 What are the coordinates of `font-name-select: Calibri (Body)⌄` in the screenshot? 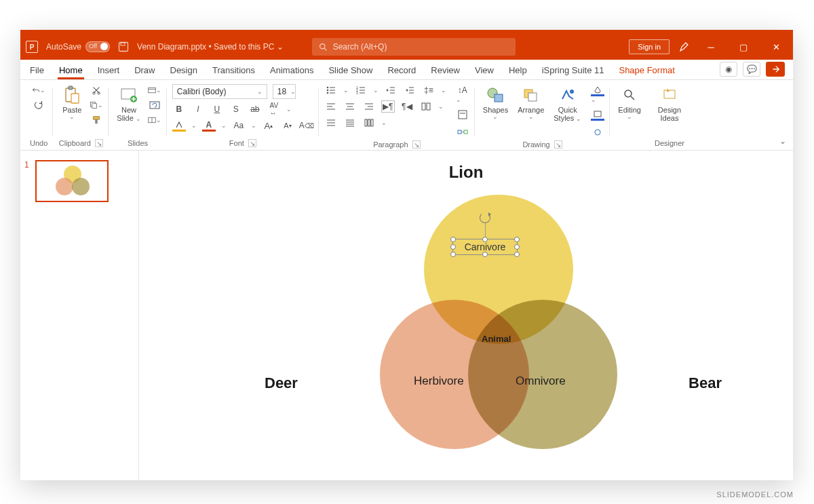 It's located at (220, 92).